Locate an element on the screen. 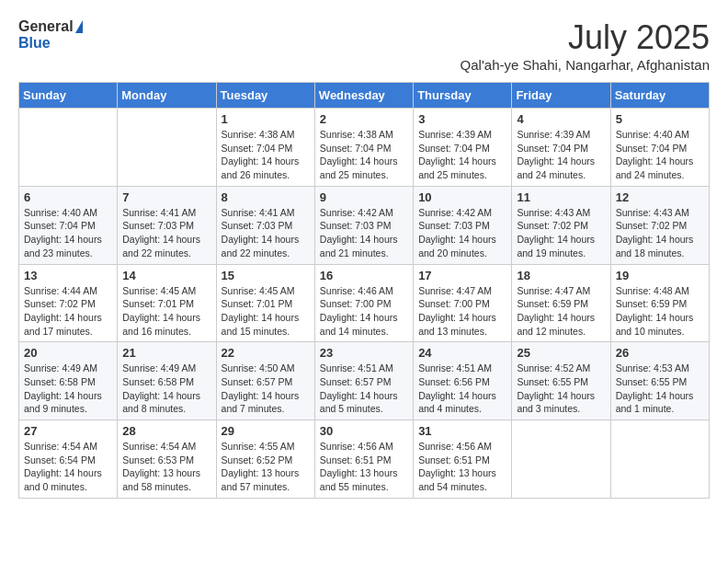 The height and width of the screenshot is (563, 728). day-number: 8 is located at coordinates (266, 197).